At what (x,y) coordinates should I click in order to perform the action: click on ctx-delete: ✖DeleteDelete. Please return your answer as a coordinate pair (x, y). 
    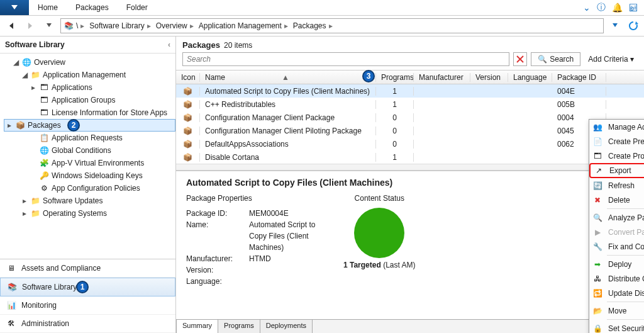
    Looking at the image, I should click on (616, 200).